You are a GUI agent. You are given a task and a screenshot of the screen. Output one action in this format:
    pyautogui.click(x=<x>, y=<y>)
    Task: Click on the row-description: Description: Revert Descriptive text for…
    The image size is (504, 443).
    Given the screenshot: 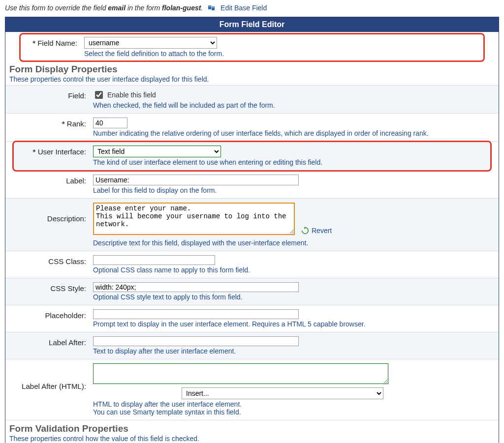 What is the action you would take?
    pyautogui.click(x=252, y=225)
    